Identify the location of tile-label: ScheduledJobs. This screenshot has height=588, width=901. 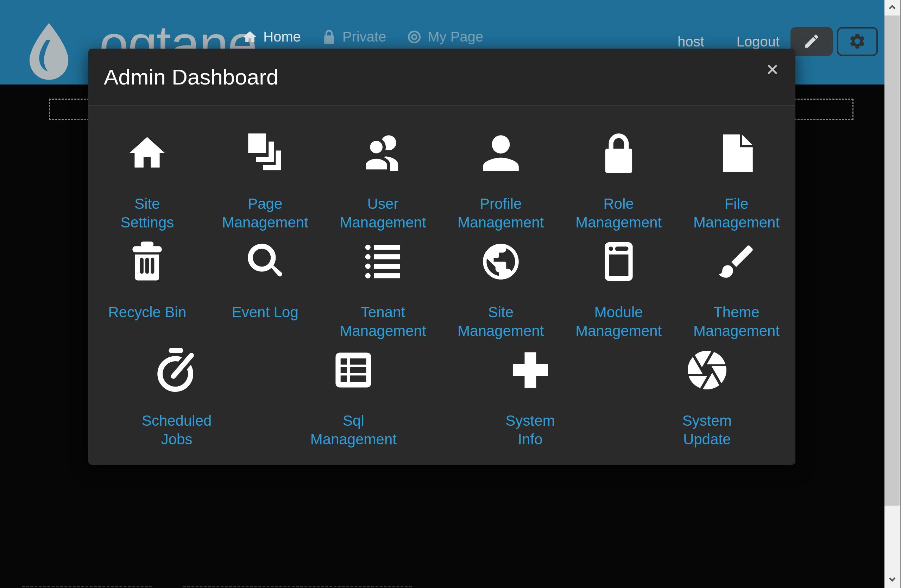
(177, 430).